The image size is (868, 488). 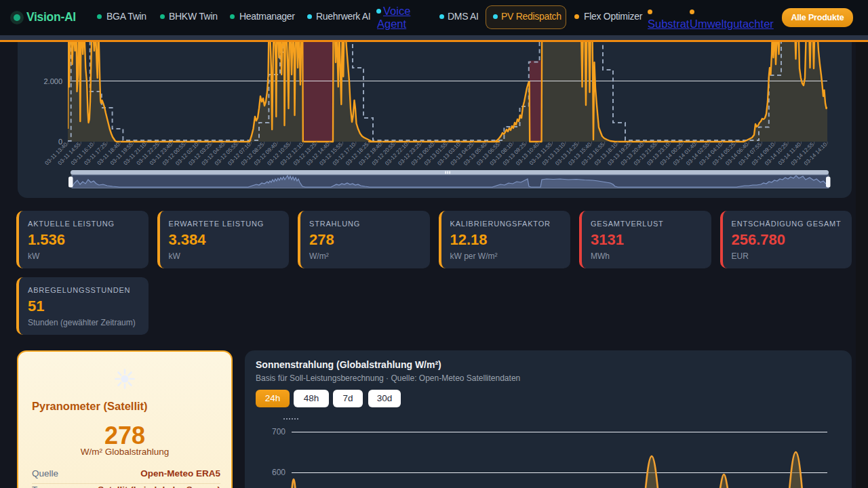 I want to click on svg-text: 700, so click(x=279, y=432).